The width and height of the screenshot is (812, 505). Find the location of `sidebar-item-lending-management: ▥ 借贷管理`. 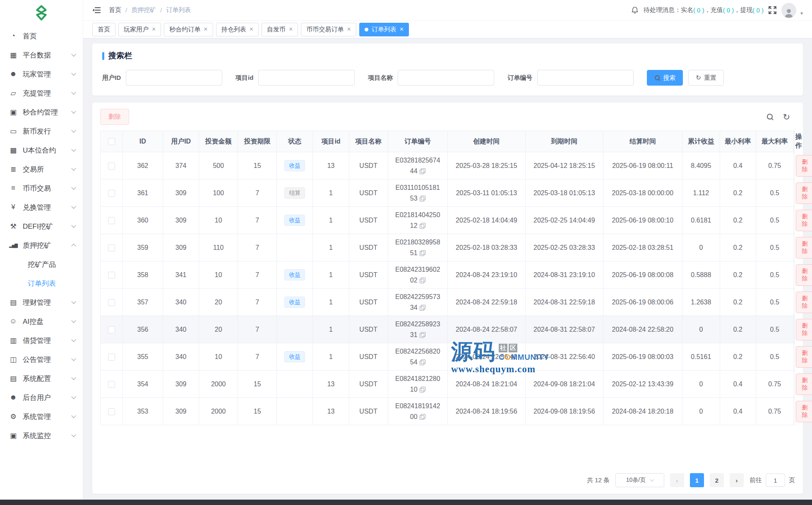

sidebar-item-lending-management: ▥ 借贷管理 is located at coordinates (41, 340).